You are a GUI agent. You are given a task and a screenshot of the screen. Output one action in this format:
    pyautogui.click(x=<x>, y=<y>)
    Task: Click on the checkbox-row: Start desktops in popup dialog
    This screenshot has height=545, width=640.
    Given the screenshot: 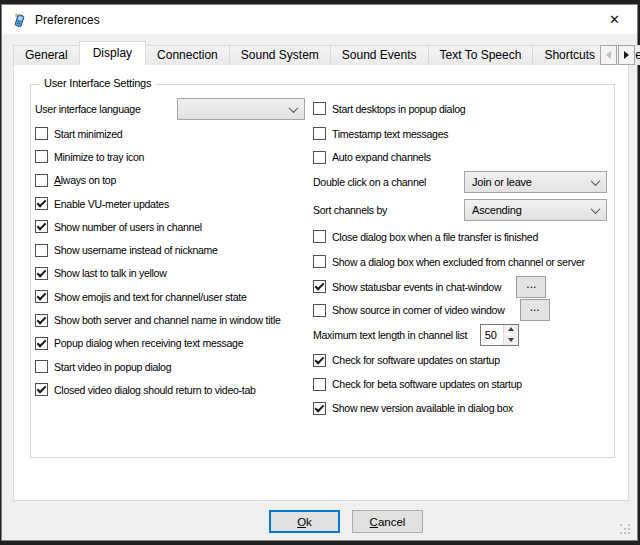 What is the action you would take?
    pyautogui.click(x=460, y=108)
    